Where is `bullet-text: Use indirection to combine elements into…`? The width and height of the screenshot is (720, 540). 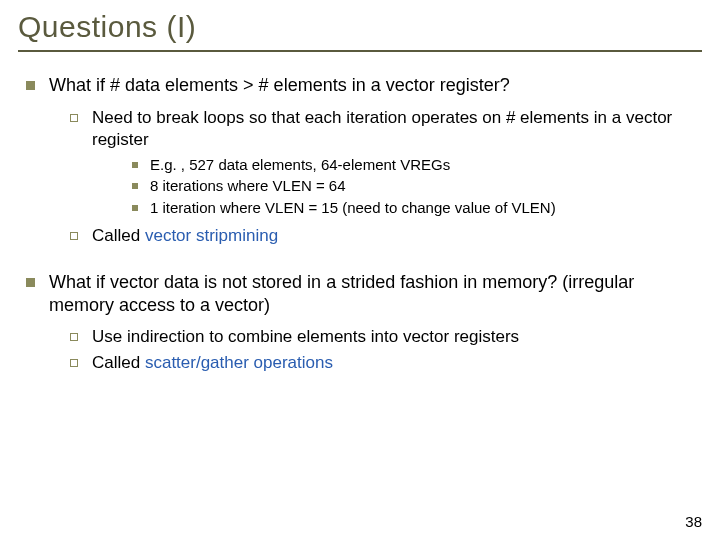 bullet-text: Use indirection to combine elements into… is located at coordinates (306, 337).